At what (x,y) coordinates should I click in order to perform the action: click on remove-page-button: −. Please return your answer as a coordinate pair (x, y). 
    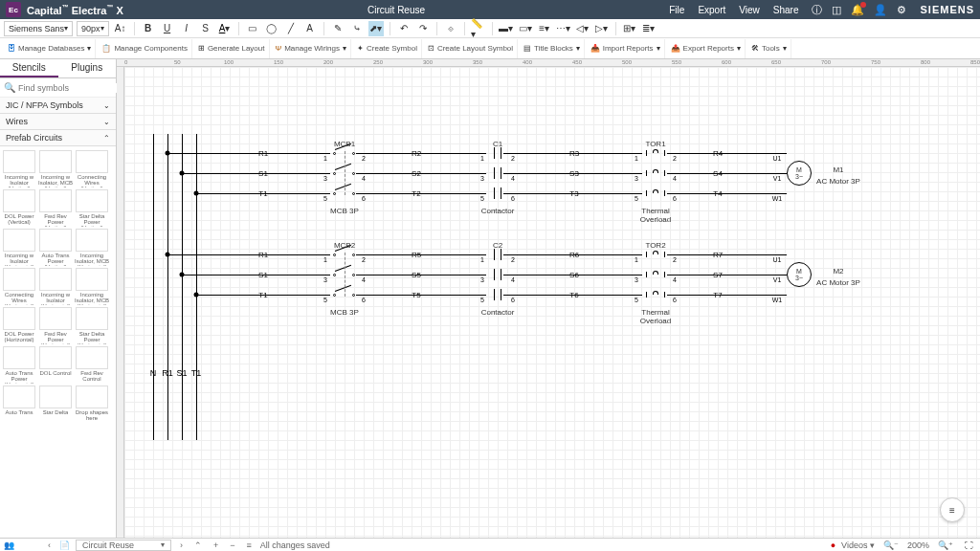
    Looking at the image, I should click on (232, 545).